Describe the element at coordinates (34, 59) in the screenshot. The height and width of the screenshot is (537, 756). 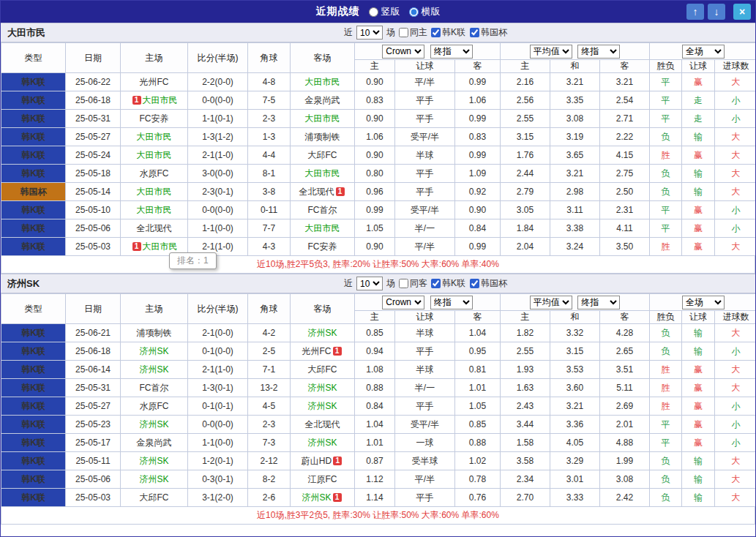
I see `column-header-type: 类型` at that location.